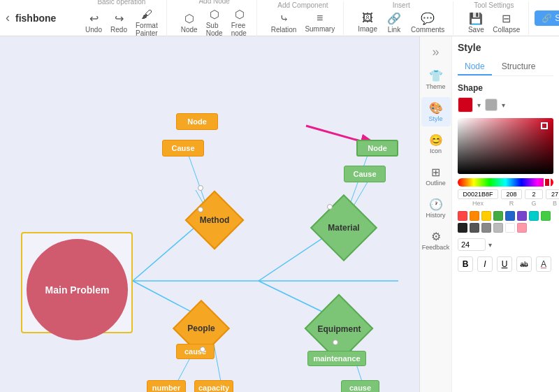 The width and height of the screenshot is (559, 392). What do you see at coordinates (518, 67) in the screenshot?
I see `tab-structure: Structure` at bounding box center [518, 67].